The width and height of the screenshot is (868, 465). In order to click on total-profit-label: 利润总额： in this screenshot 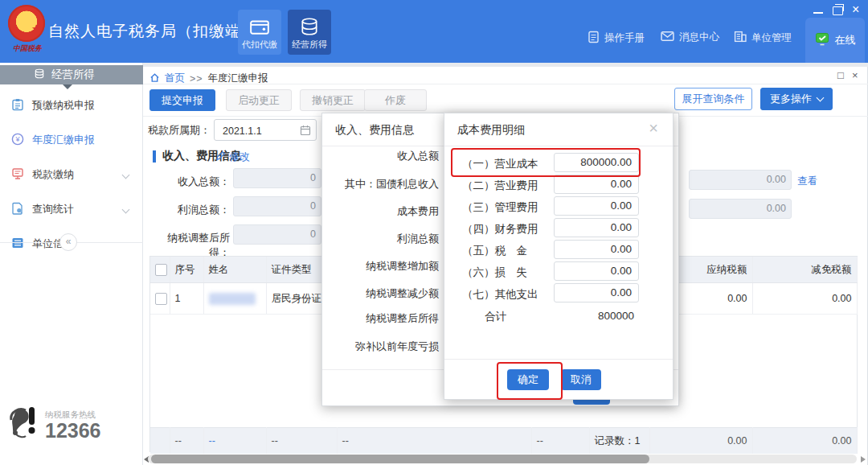, I will do `click(190, 210)`.